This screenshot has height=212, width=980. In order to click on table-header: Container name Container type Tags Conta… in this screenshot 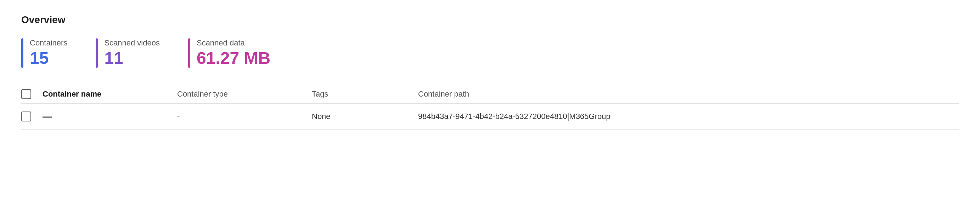, I will do `click(490, 95)`.